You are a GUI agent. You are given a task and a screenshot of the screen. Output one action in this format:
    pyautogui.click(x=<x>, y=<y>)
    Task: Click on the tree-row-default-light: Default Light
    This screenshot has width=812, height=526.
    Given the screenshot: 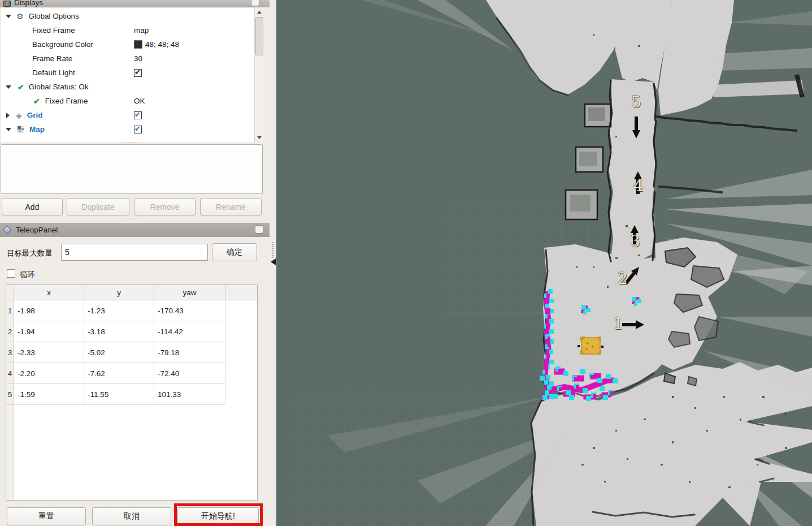 What is the action you would take?
    pyautogui.click(x=128, y=72)
    